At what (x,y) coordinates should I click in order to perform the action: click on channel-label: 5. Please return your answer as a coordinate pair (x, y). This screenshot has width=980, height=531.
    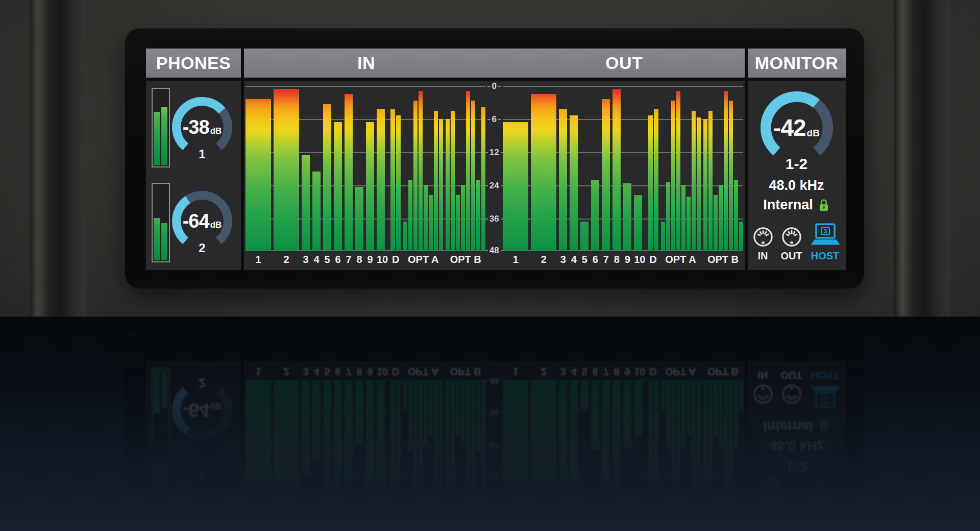
    Looking at the image, I should click on (327, 259).